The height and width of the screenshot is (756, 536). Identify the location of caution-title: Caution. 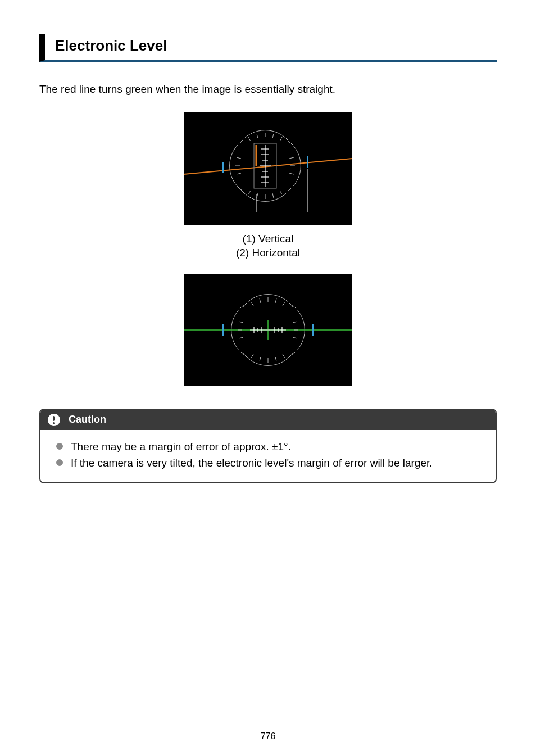
(88, 419).